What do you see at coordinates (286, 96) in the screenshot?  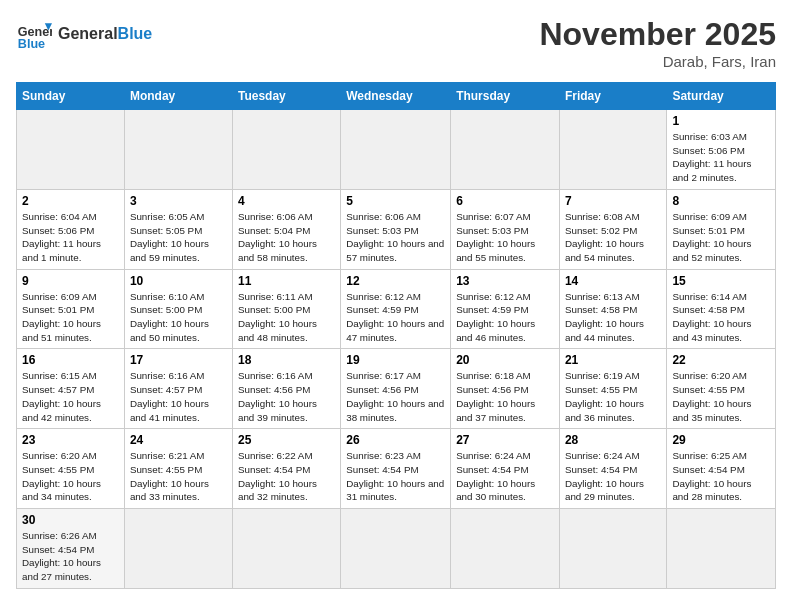 I see `weekday-header-tuesday: Tuesday` at bounding box center [286, 96].